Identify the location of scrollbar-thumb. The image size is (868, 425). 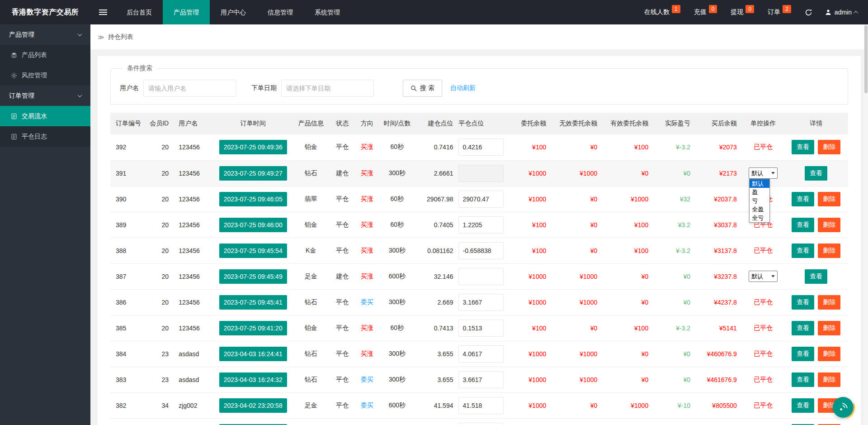
(866, 59).